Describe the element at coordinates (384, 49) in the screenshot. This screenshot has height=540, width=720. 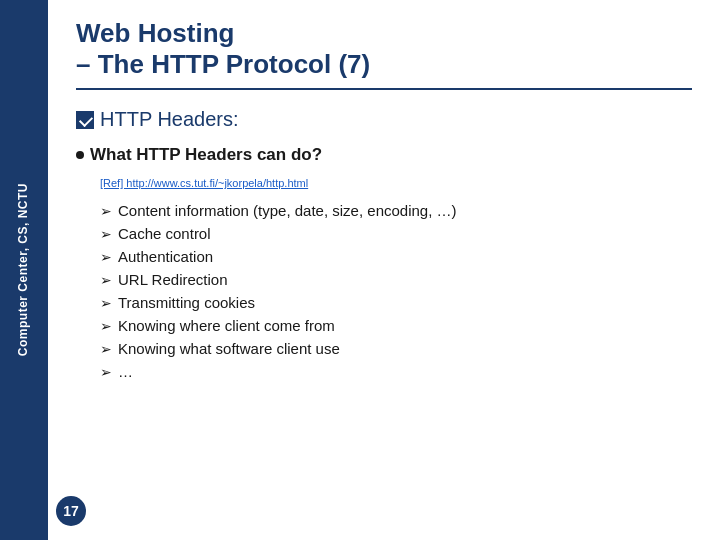
I see `page-title: Web Hosting – The HTTP Protocol (7)` at that location.